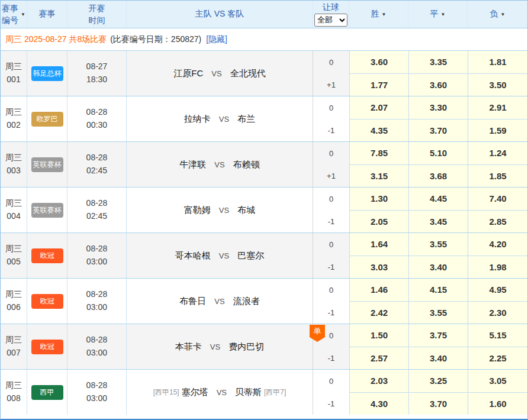 The width and height of the screenshot is (528, 420). What do you see at coordinates (47, 119) in the screenshot?
I see `competition-badge: 欧罗巴` at bounding box center [47, 119].